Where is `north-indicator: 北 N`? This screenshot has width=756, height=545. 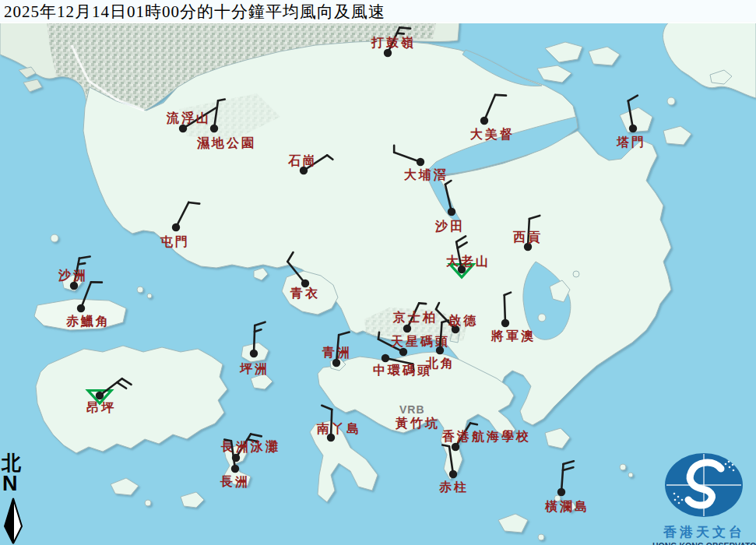
north-indicator: 北 N is located at coordinates (17, 473).